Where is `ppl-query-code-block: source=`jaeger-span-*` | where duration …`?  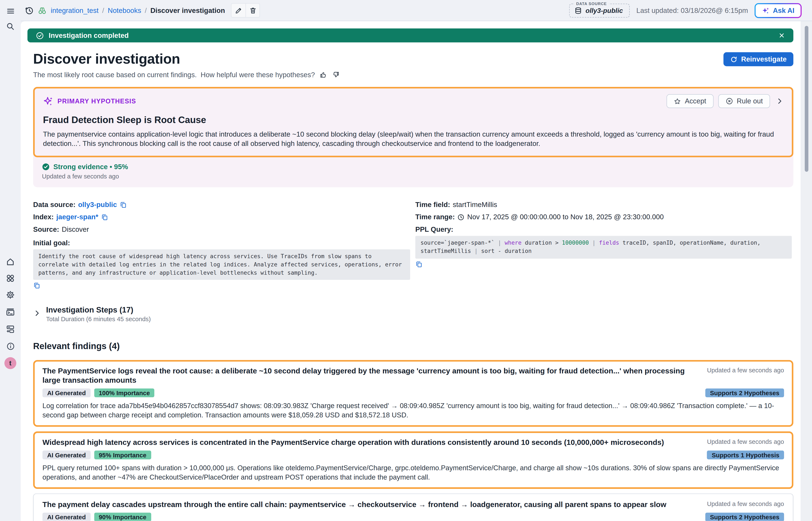
ppl-query-code-block: source=`jaeger-span-*` | where duration … is located at coordinates (604, 247).